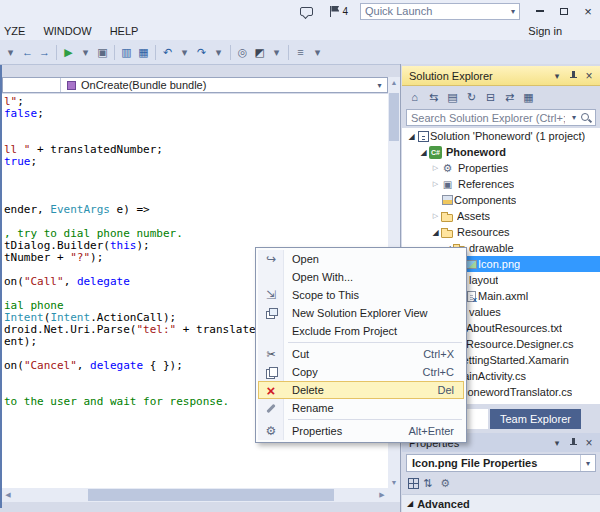  What do you see at coordinates (86, 52) in the screenshot?
I see `start-debug-dropdown: ▾` at bounding box center [86, 52].